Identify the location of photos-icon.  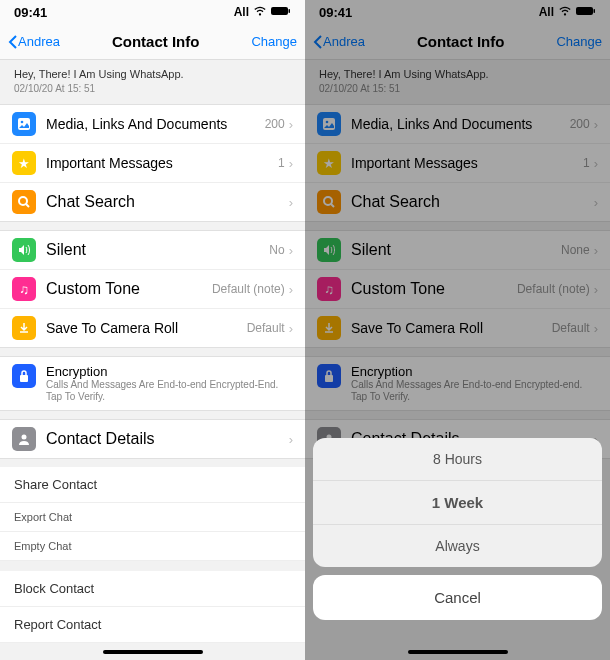
(329, 124).